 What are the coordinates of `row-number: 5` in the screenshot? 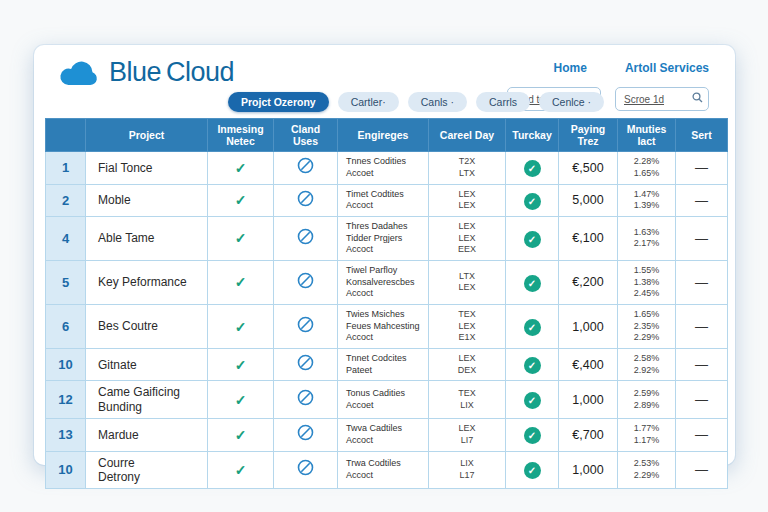 It's located at (66, 282).